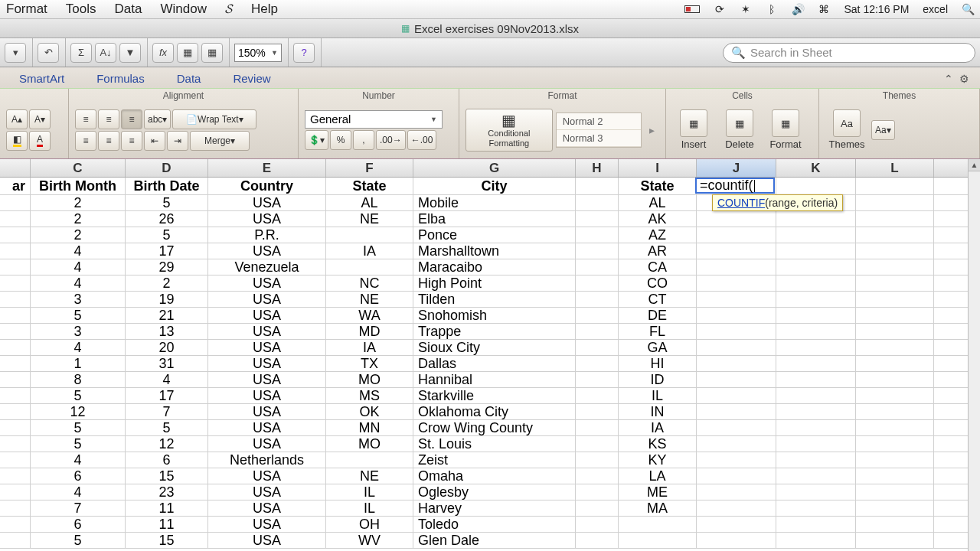 This screenshot has width=980, height=551. I want to click on cell: NE, so click(370, 299).